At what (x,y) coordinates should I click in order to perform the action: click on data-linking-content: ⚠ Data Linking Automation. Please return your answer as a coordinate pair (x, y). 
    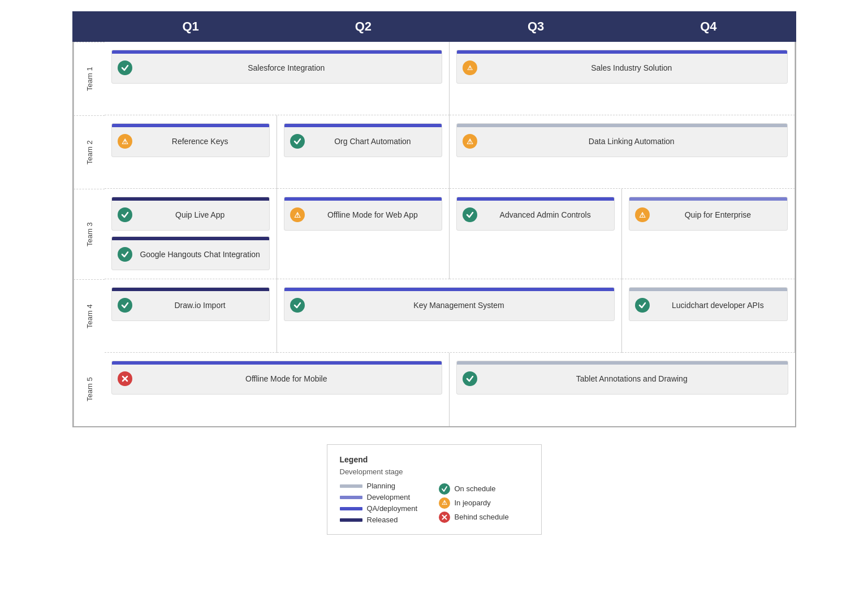
    Looking at the image, I should click on (622, 142).